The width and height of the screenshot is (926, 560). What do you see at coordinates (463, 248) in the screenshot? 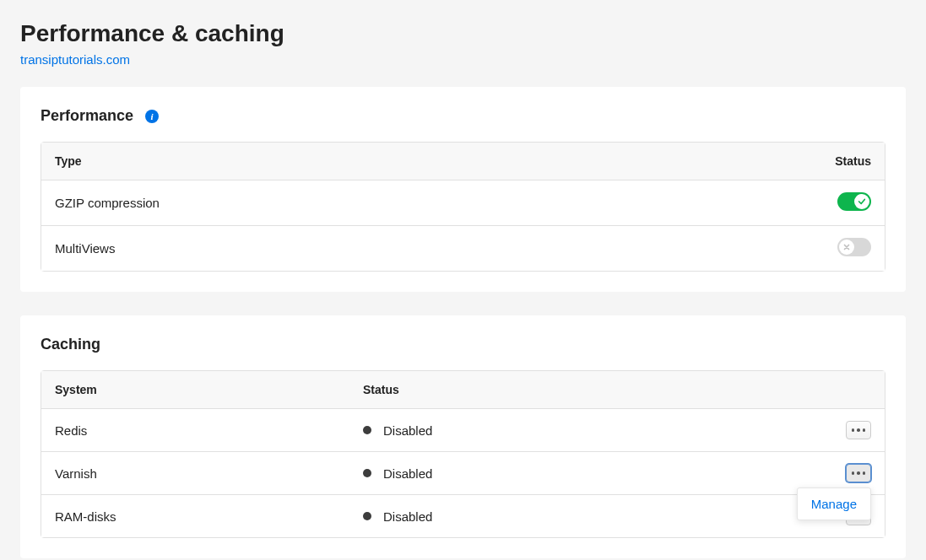
I see `performance-row: MultiViews` at bounding box center [463, 248].